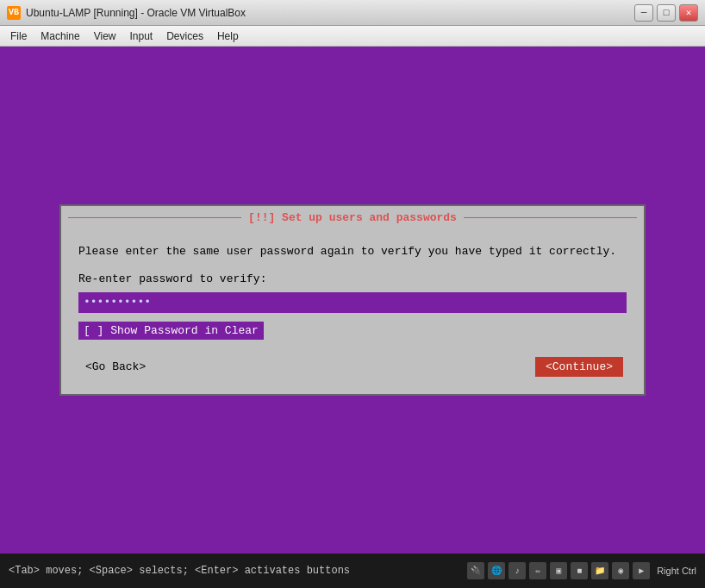 This screenshot has width=705, height=588. What do you see at coordinates (115, 367) in the screenshot?
I see `go-back-button: <Go Back>` at bounding box center [115, 367].